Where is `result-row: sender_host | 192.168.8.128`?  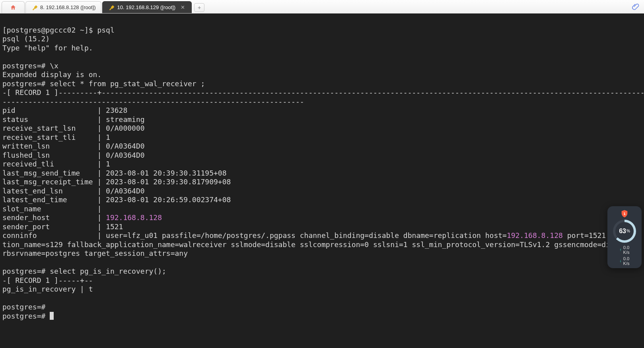
result-row: sender_host | 192.168.8.128 is located at coordinates (82, 218).